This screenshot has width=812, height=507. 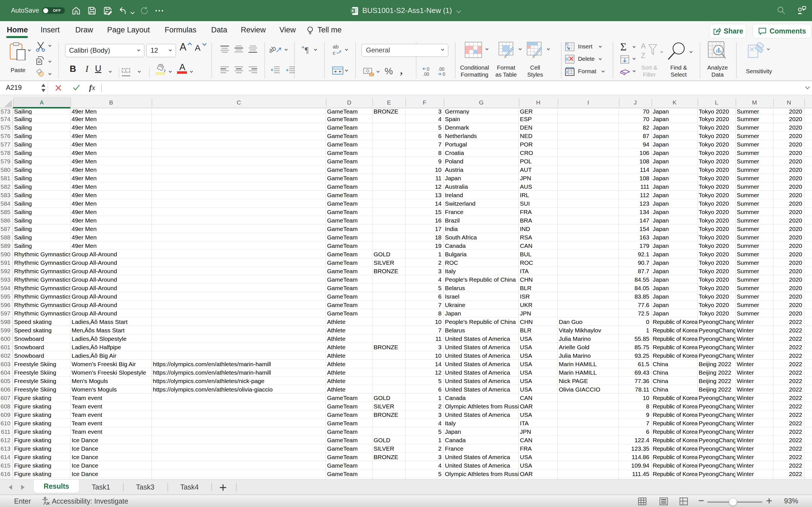 What do you see at coordinates (644, 46) in the screenshot?
I see `svg-text: A` at bounding box center [644, 46].